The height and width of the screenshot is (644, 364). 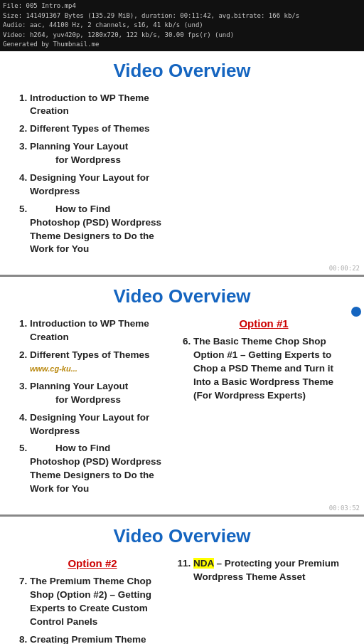 What do you see at coordinates (182, 537) in the screenshot?
I see `panel3-title: Video Overview` at bounding box center [182, 537].